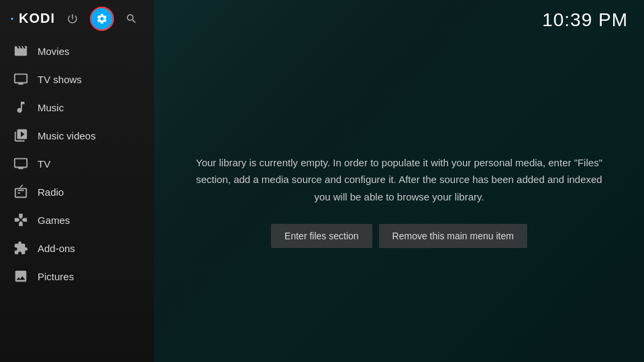 This screenshot has height=362, width=644. Describe the element at coordinates (131, 19) in the screenshot. I see `search-button` at that location.